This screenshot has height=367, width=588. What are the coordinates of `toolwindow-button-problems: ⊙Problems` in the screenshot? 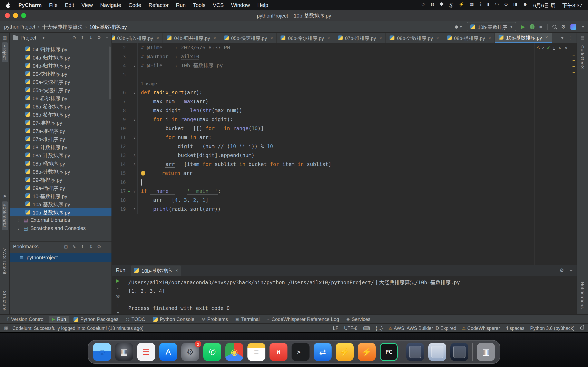 It's located at (215, 319).